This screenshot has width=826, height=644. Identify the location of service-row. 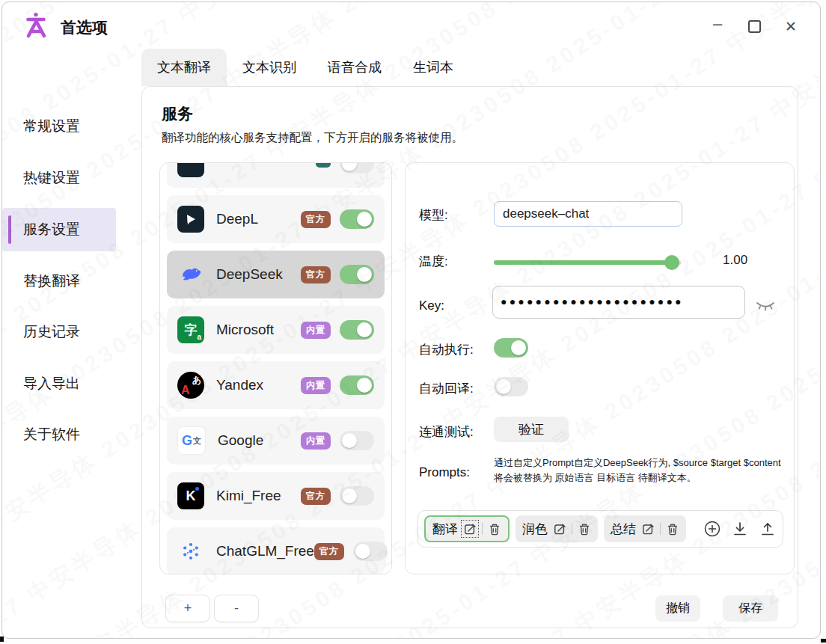
(275, 175).